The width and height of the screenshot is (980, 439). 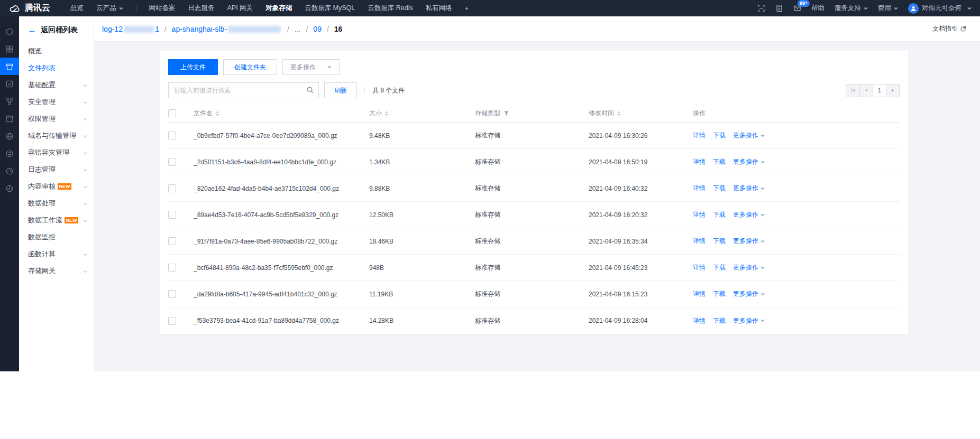 What do you see at coordinates (507, 113) in the screenshot?
I see `filter-icon` at bounding box center [507, 113].